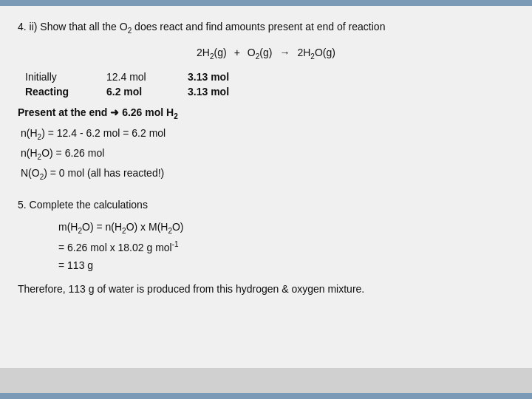  I want to click on reacting-label: Reacting, so click(55, 92).